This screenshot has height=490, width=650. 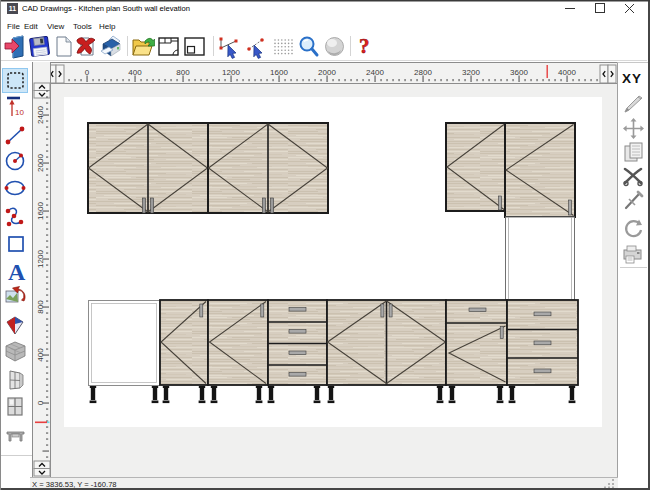 I want to click on svg-text: A, so click(x=17, y=272).